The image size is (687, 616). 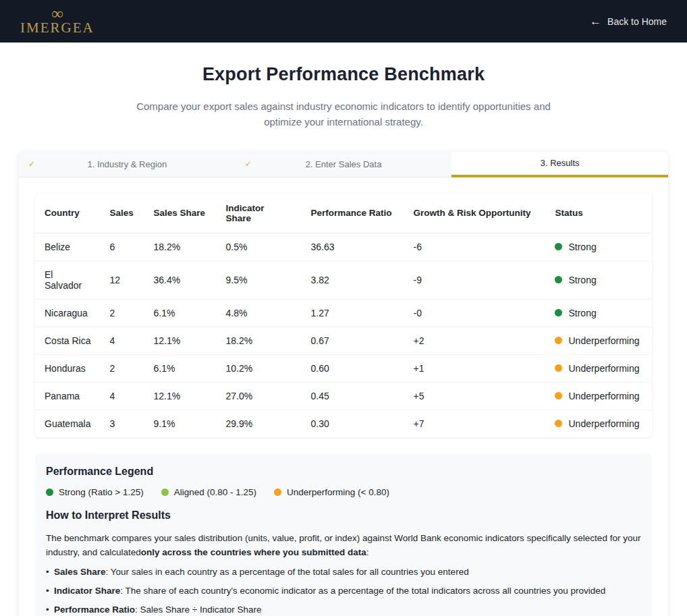 I want to click on tab-enter-sales-data: ✓ 2. Enter Sales Data, so click(x=344, y=165).